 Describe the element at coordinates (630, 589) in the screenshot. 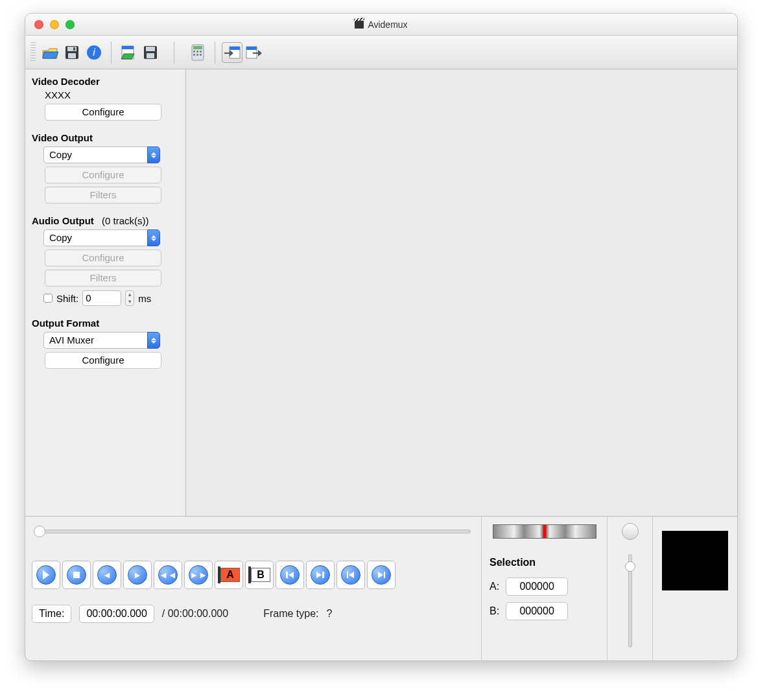

I see `volume-pane` at that location.